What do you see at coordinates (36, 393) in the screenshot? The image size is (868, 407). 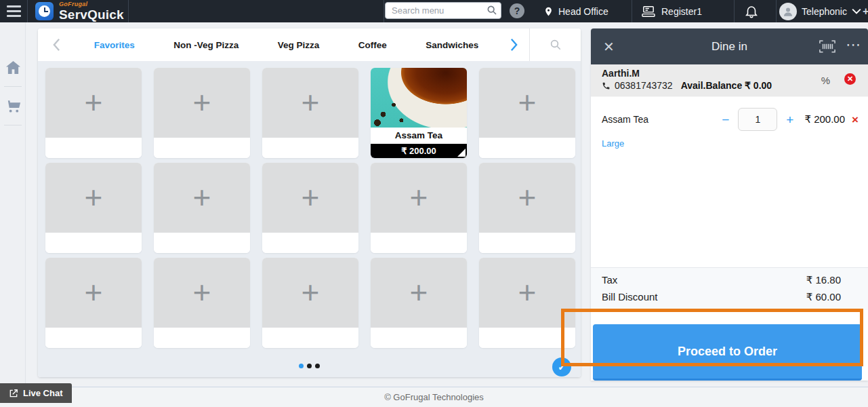 I see `live-chat-button: Live Chat` at bounding box center [36, 393].